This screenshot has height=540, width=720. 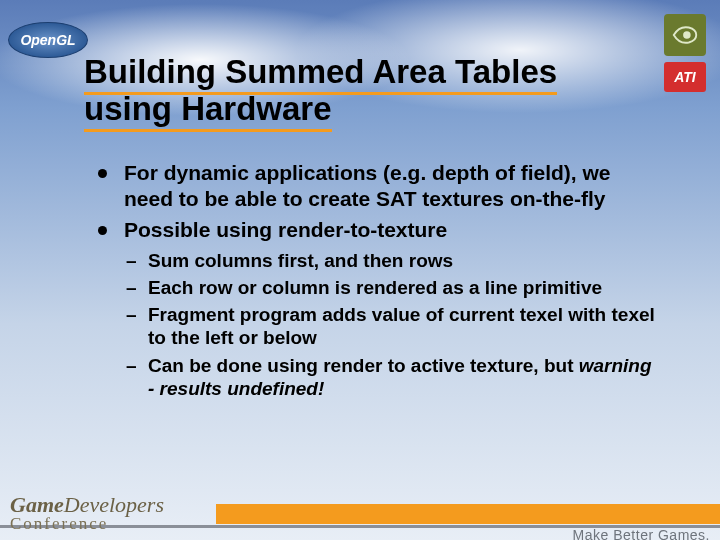 I want to click on bullet-text: Possible using render-to-texture, so click(x=286, y=230).